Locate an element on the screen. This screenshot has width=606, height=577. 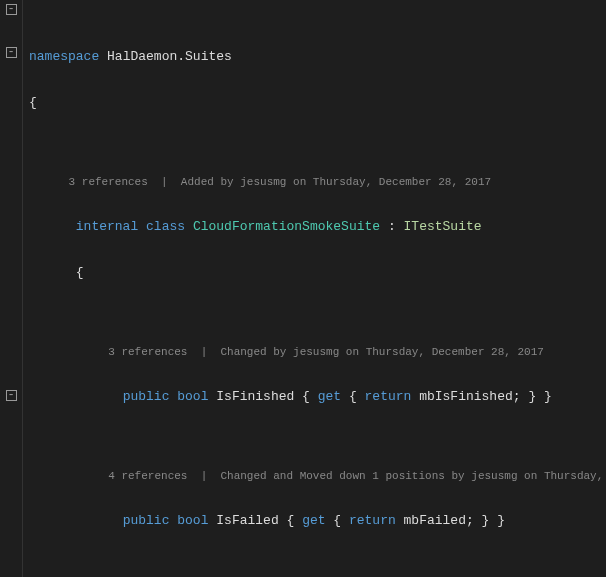
colon: : is located at coordinates (392, 226).